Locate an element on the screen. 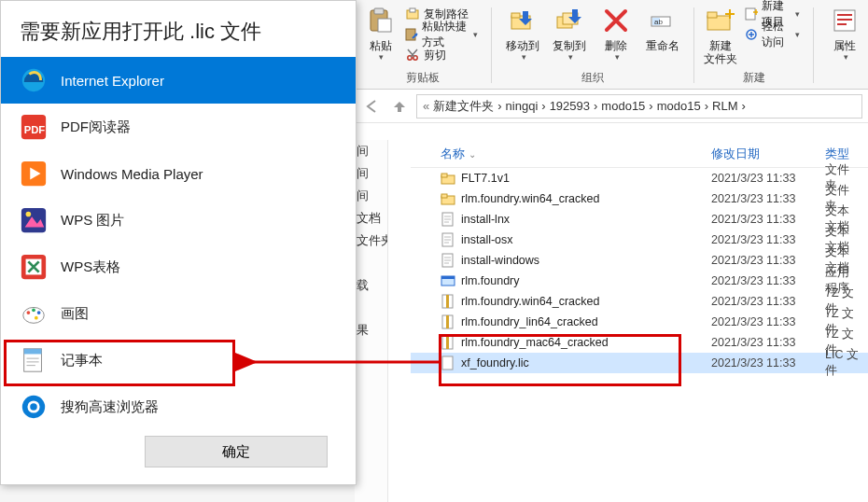  notepad-icon is located at coordinates (34, 360).